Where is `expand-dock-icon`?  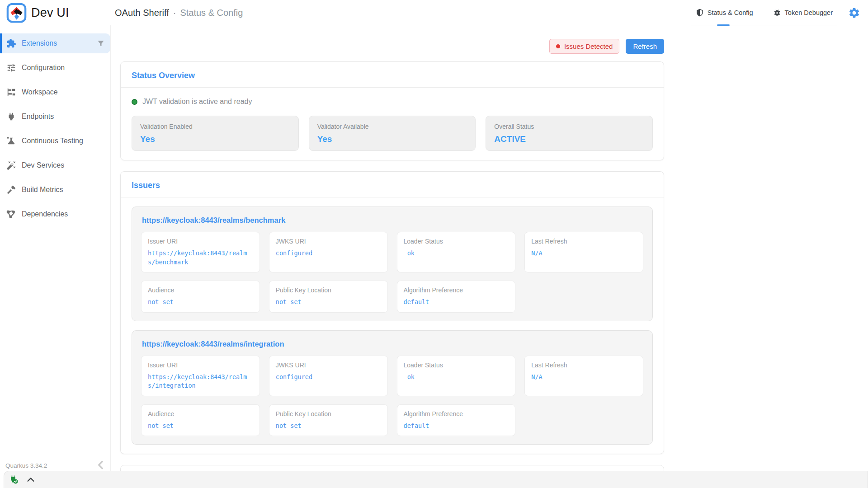
expand-dock-icon is located at coordinates (31, 480).